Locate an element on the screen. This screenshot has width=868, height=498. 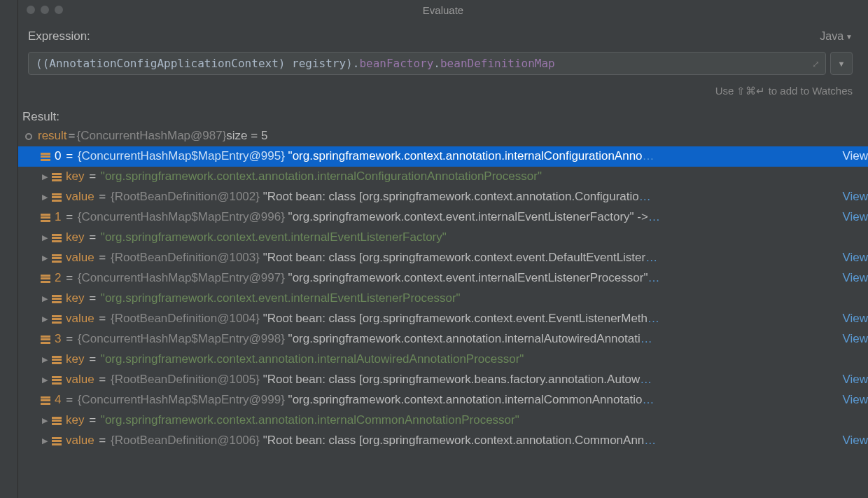
window-controls is located at coordinates (41, 10).